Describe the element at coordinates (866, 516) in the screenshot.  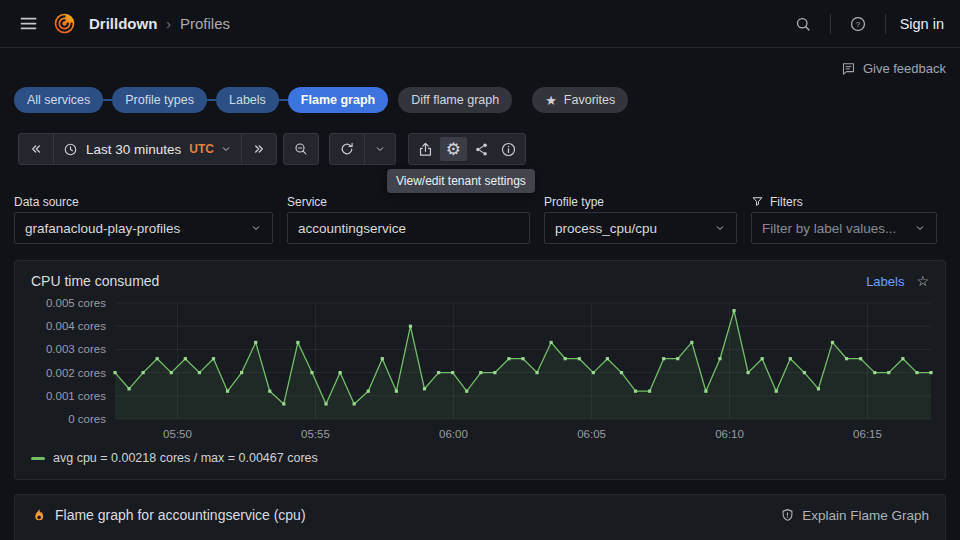
I see `explain-flame-graph-label: Explain Flame Graph` at that location.